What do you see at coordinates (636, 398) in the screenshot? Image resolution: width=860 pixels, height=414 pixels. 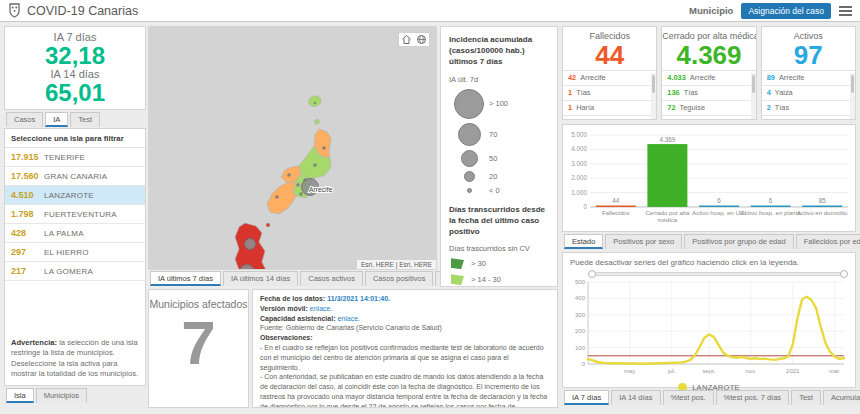 I see `metric-tab-ia-14-d-as: IA 14 días` at bounding box center [636, 398].